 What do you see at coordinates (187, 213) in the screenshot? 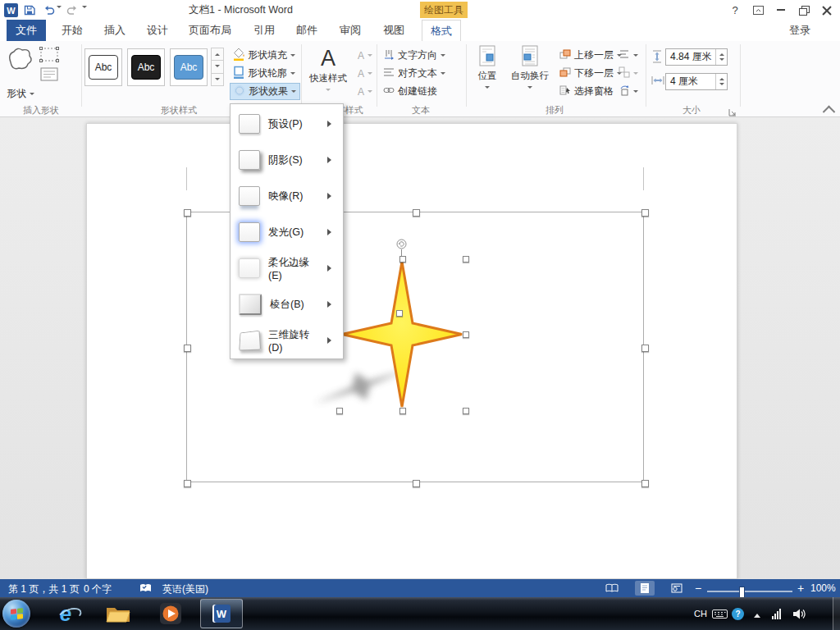
I see `canvas-handle-nw` at bounding box center [187, 213].